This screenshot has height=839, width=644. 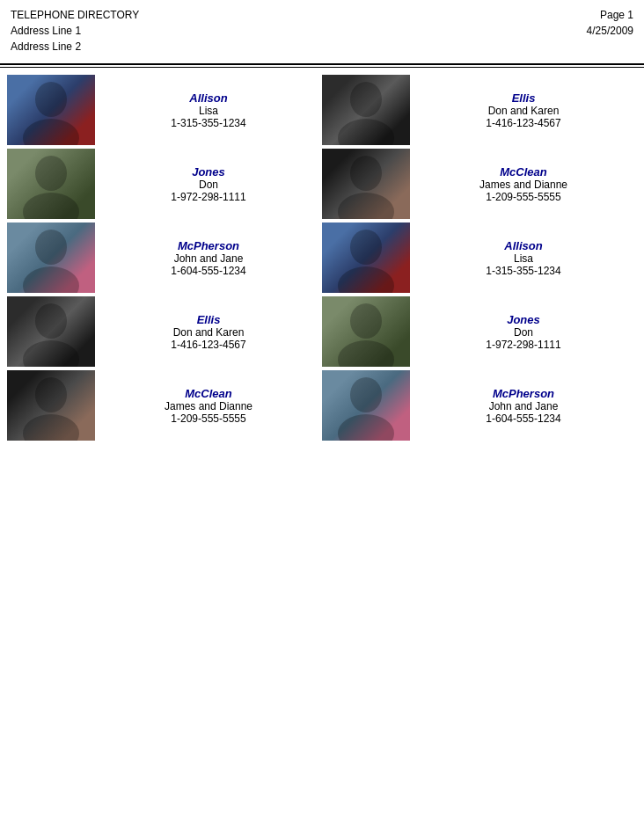 What do you see at coordinates (75, 15) in the screenshot?
I see `directory-title: TELEPHONE DIRECTORY` at bounding box center [75, 15].